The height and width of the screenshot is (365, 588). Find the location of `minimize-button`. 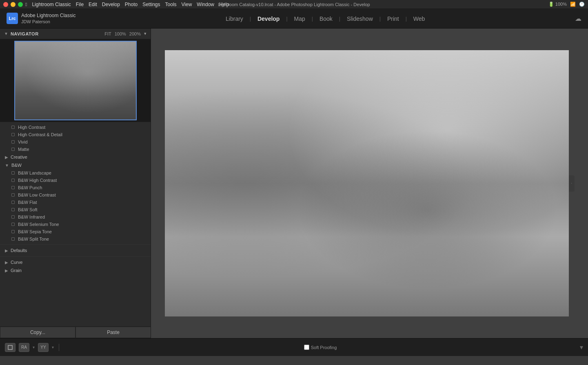

minimize-button is located at coordinates (13, 4).